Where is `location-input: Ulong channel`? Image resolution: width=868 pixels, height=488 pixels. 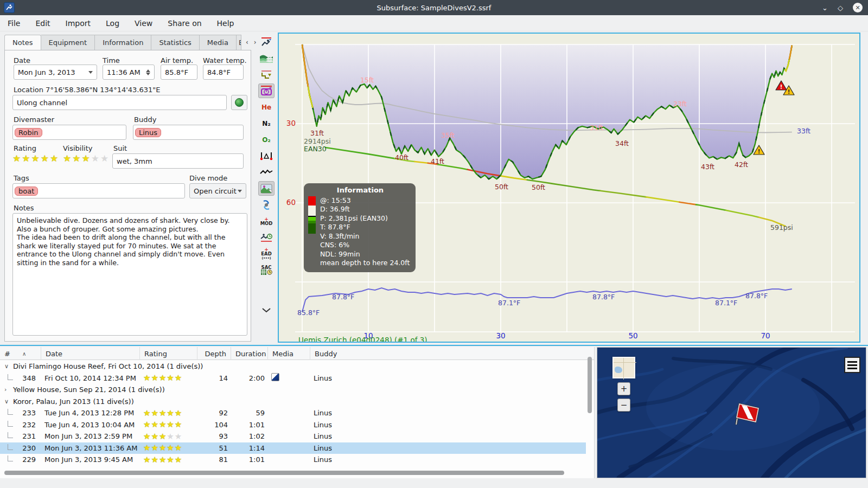 location-input: Ulong channel is located at coordinates (119, 102).